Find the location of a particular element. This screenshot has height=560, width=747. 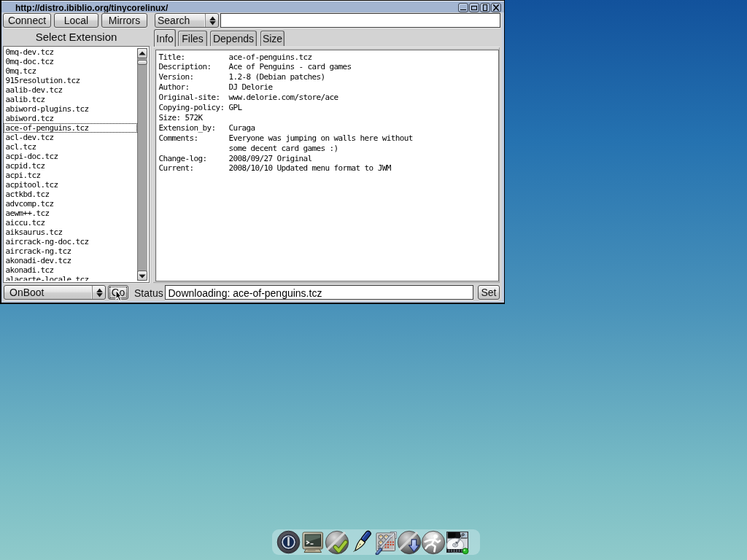

mount-disk-icon is located at coordinates (457, 544).